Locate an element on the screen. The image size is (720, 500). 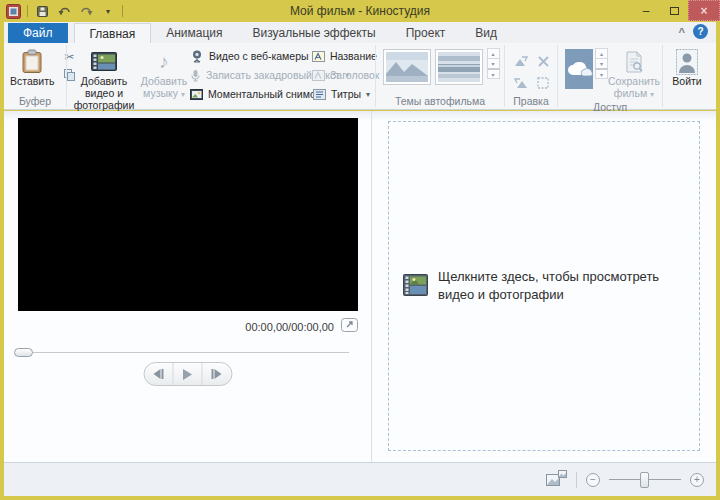
ribbon-tabstrip: Файл Главная Анимация Визуальные эффекты… is located at coordinates (360, 32).